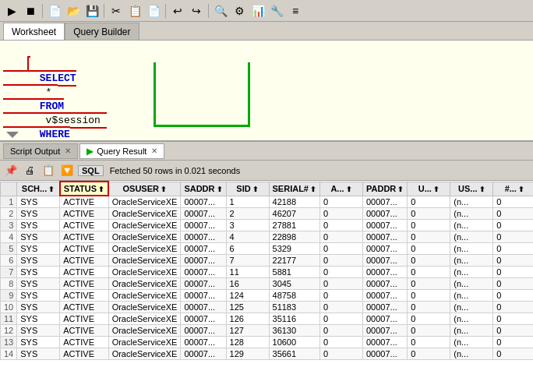 The height and width of the screenshot is (392, 533). What do you see at coordinates (267, 343) in the screenshot?
I see `table-row: 13SYSACTIVEOracleServiceXE00007...128106…` at bounding box center [267, 343].